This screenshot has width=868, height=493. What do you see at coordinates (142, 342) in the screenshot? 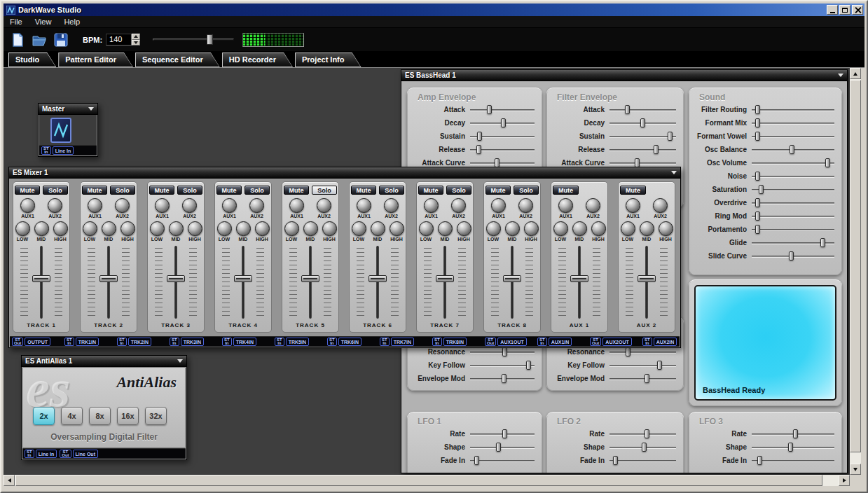
I see `port-trk2in: STInTRK2IN` at bounding box center [142, 342].